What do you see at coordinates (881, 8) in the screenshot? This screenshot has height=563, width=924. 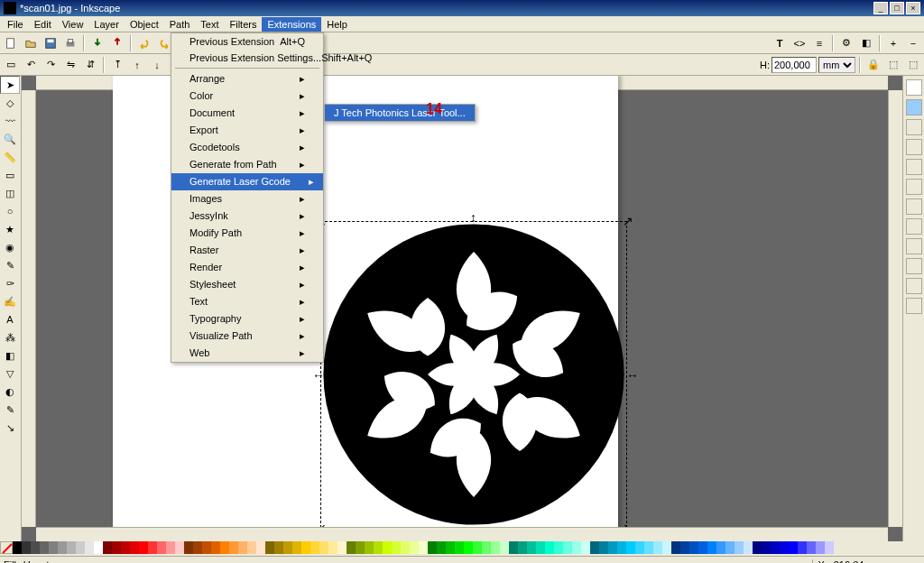 I see `minimize-button: _` at bounding box center [881, 8].